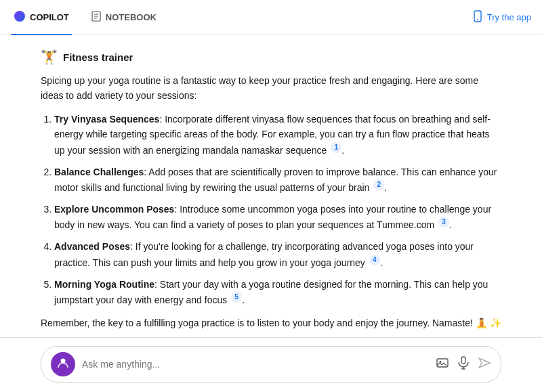  Describe the element at coordinates (99, 172) in the screenshot. I see `item-bold: Balance Challenges` at that location.